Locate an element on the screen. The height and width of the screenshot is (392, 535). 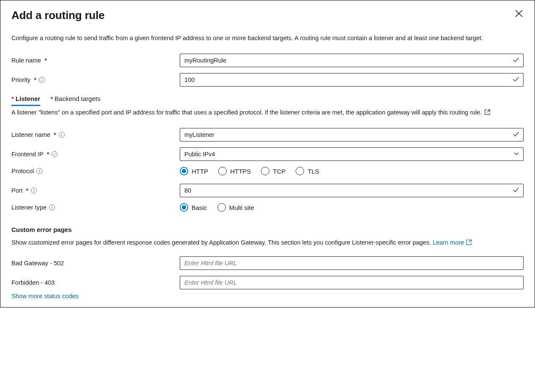
priority-row: Priority * is located at coordinates (267, 80).